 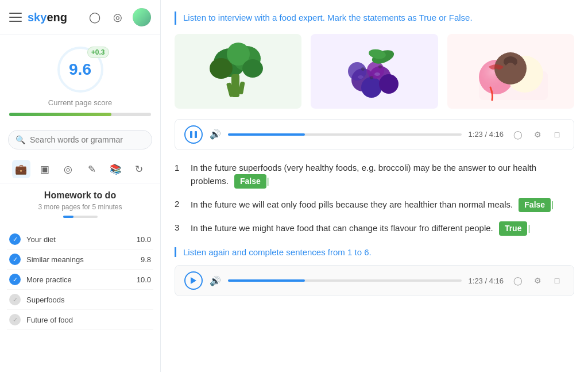 I want to click on icecream-image, so click(x=511, y=71).